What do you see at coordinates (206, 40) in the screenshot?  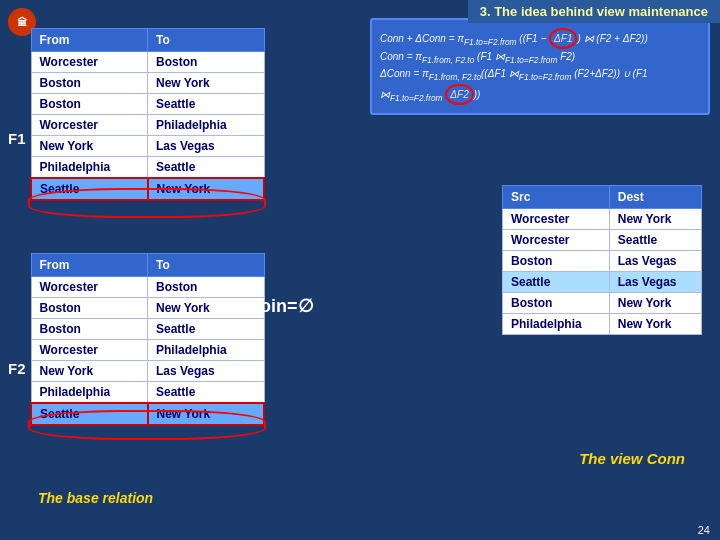 I see `f1-col-to: To` at bounding box center [206, 40].